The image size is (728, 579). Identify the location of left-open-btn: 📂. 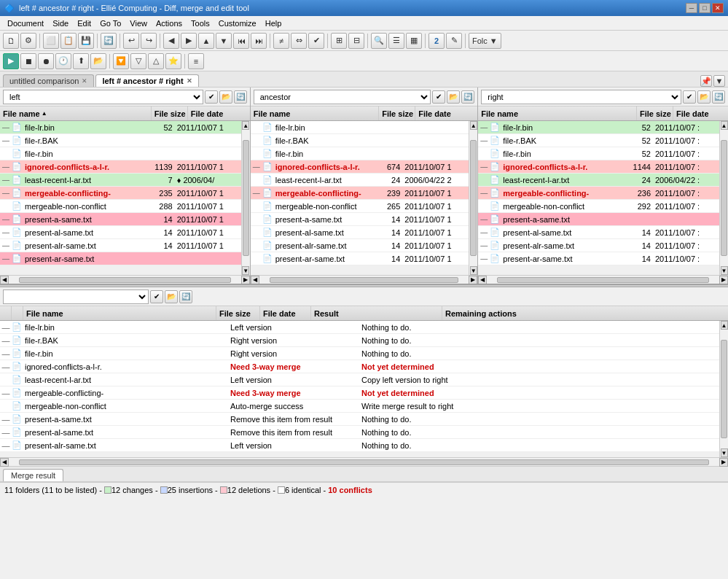
(226, 97).